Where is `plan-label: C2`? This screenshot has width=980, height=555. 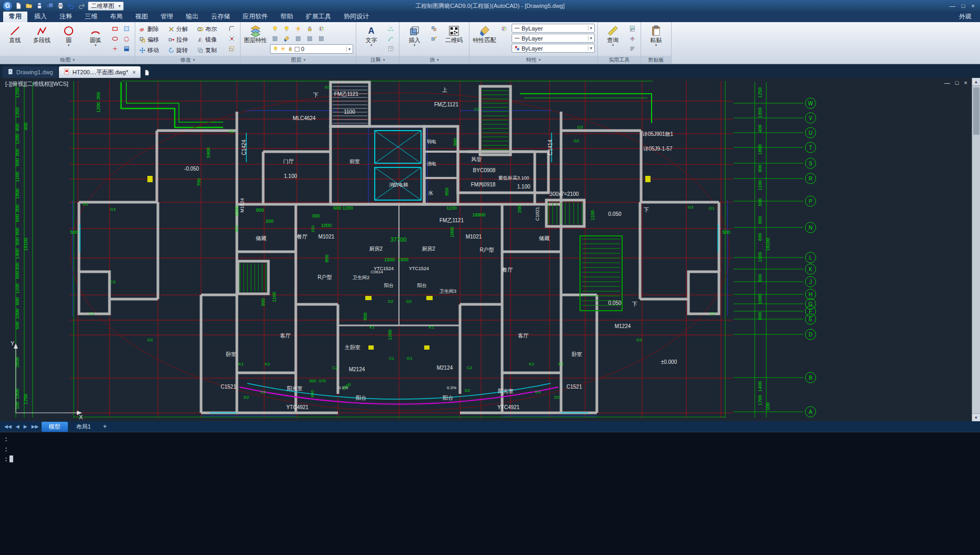
plan-label: C2 is located at coordinates (469, 368).